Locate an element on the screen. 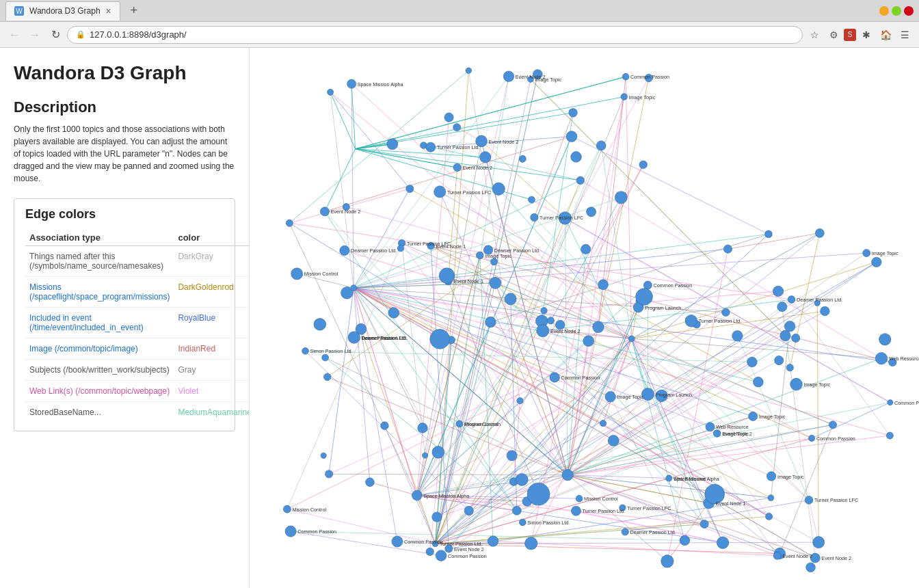  assoc-type-cell: Web Link(s) (/common/topic/webpage) is located at coordinates (100, 391).